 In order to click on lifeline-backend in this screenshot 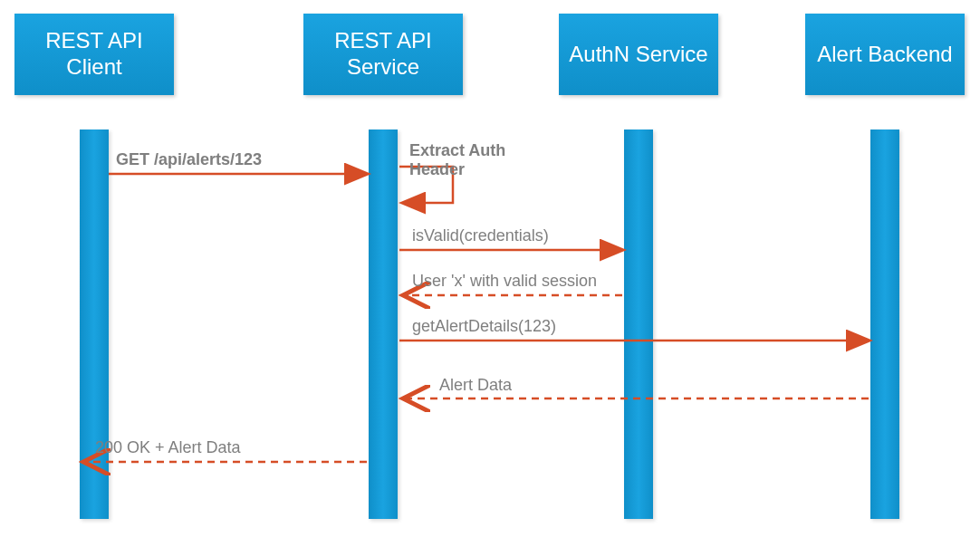, I will do `click(885, 324)`.